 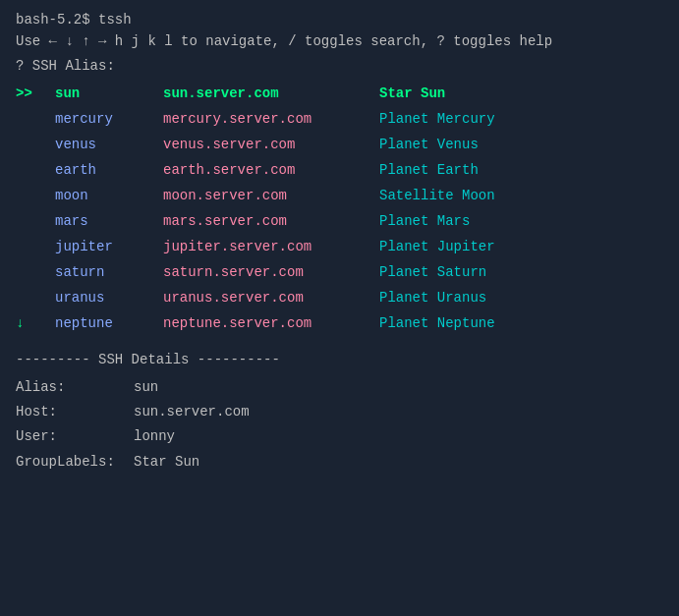 What do you see at coordinates (75, 413) in the screenshot?
I see `detail-host-key: Host:` at bounding box center [75, 413].